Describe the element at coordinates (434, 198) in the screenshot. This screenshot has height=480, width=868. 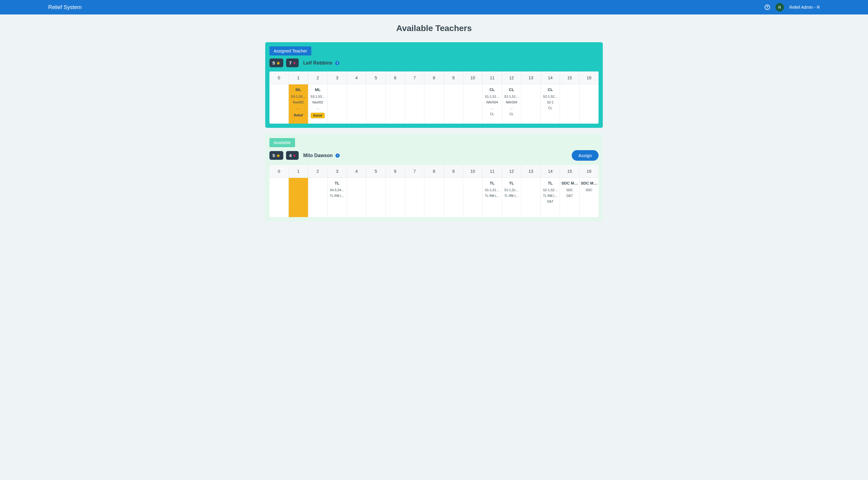
I see `schedule-row: TLS4-5,S4…TL RM (…TLS1-1,S1…TL RM (…TLS1…` at that location.